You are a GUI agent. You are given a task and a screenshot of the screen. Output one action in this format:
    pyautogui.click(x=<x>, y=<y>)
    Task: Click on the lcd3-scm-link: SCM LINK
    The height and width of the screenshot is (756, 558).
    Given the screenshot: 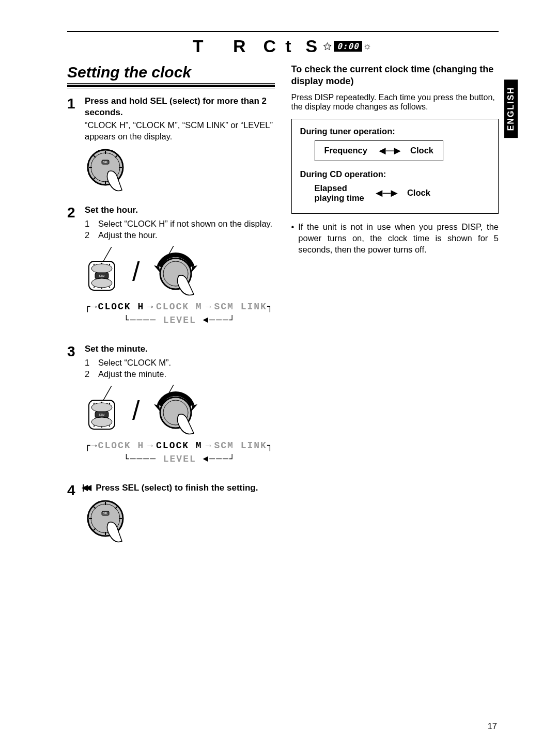 What is the action you would take?
    pyautogui.click(x=240, y=446)
    